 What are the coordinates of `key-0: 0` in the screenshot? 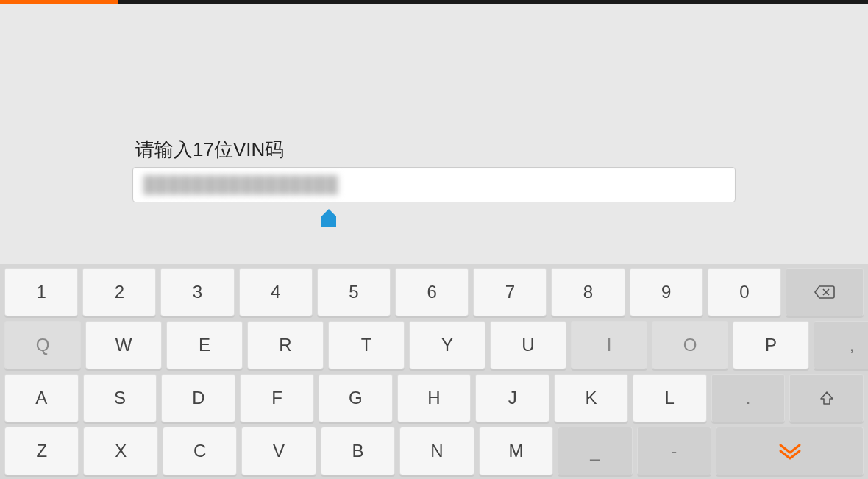 It's located at (744, 292).